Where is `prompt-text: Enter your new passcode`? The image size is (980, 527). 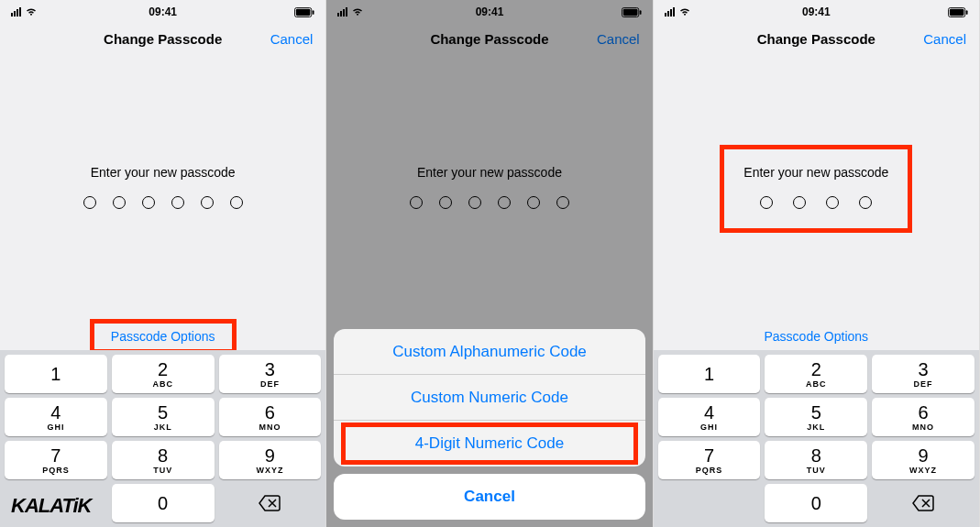
prompt-text: Enter your new passcode is located at coordinates (163, 172).